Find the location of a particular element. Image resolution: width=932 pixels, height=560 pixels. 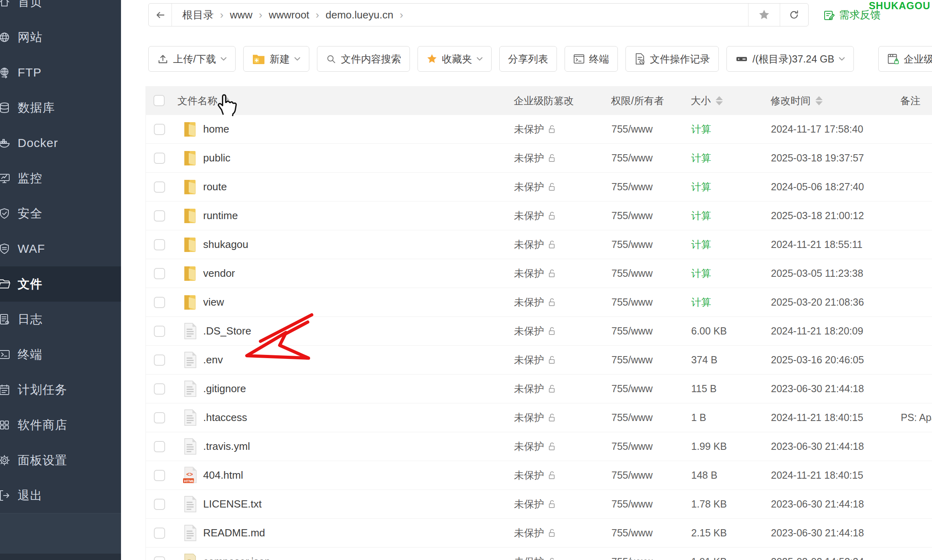

sidebar-item-label: 计划任务 is located at coordinates (42, 390).